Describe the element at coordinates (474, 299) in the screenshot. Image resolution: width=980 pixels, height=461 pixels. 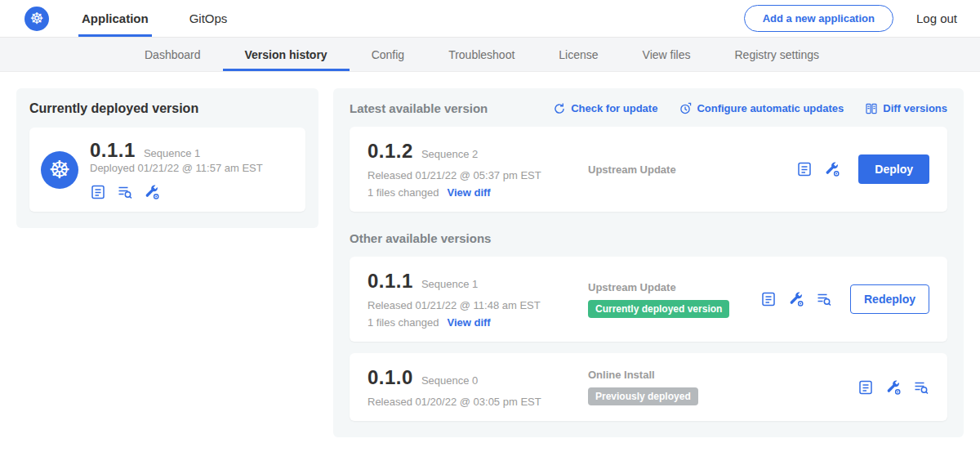
I see `version-info: 0.1.1 Sequence 1 Released 01/21/22 @ 11:…` at that location.